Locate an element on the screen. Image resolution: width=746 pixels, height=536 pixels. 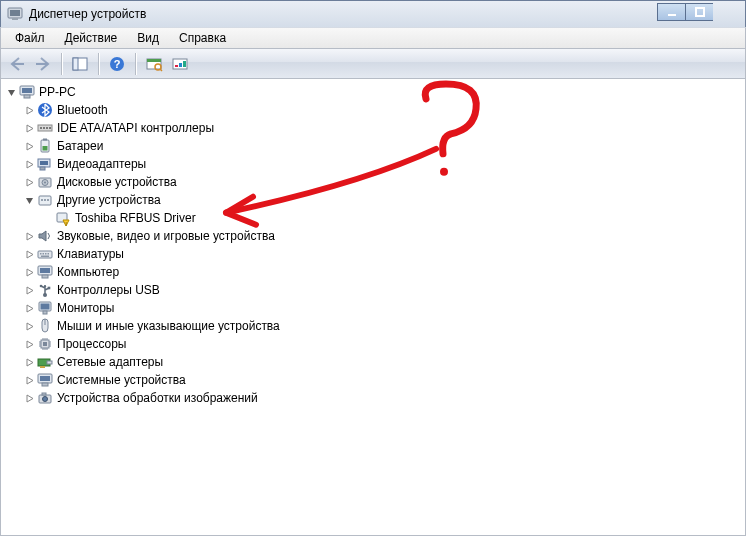
tree-item-system: Системные устройства is located at coordinates (384, 380).